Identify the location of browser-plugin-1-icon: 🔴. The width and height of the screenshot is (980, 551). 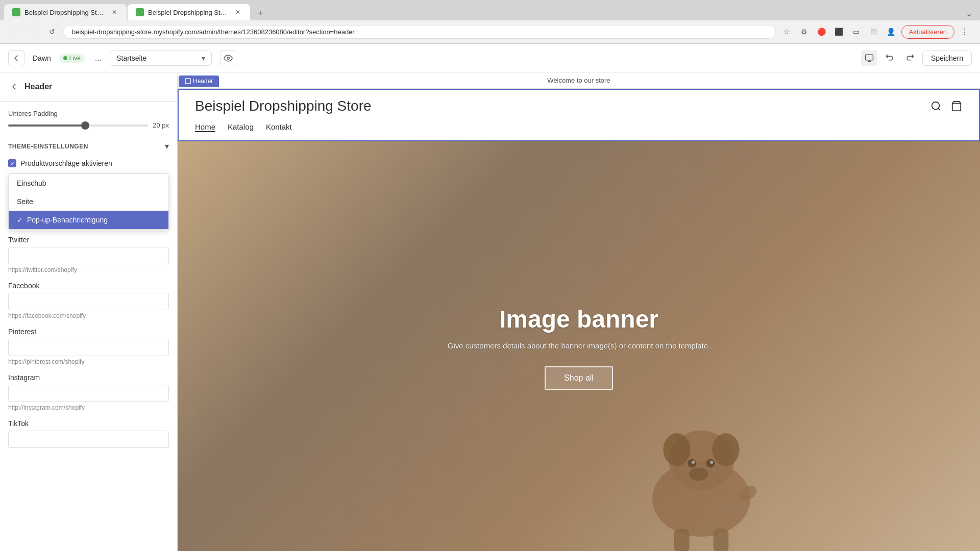
(822, 32).